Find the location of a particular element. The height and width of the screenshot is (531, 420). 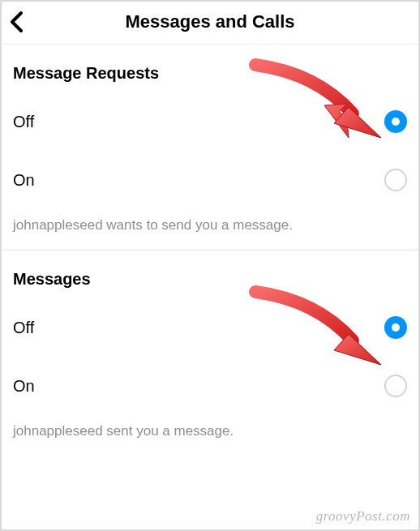

page-title: Messages and Calls is located at coordinates (210, 22).